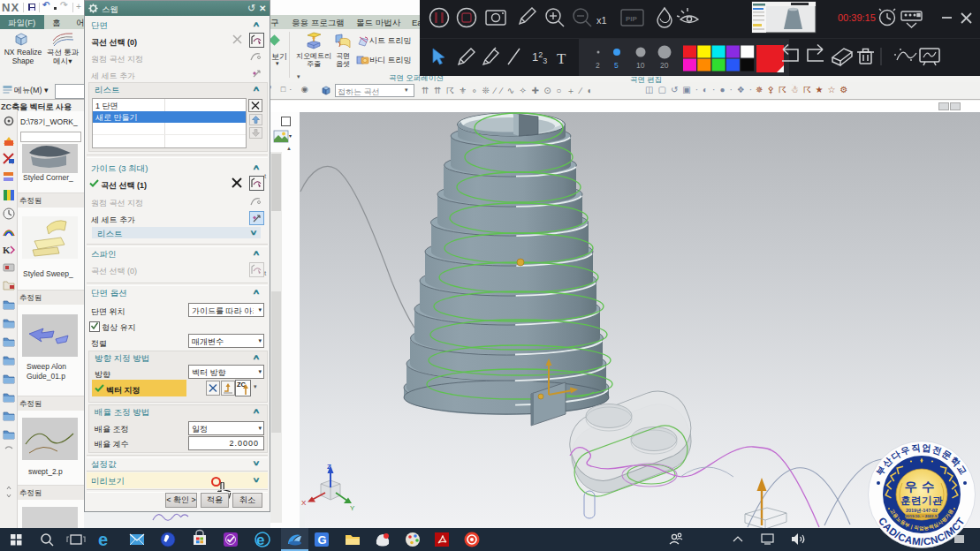 This screenshot has width=980, height=551. What do you see at coordinates (641, 65) in the screenshot?
I see `svg-text: 10` at bounding box center [641, 65].